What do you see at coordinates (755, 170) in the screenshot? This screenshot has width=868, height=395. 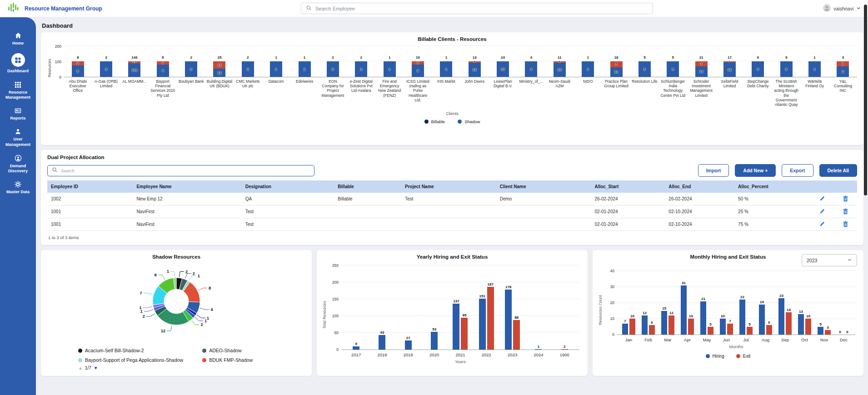 I see `add-new-button: Add New +` at bounding box center [755, 170].